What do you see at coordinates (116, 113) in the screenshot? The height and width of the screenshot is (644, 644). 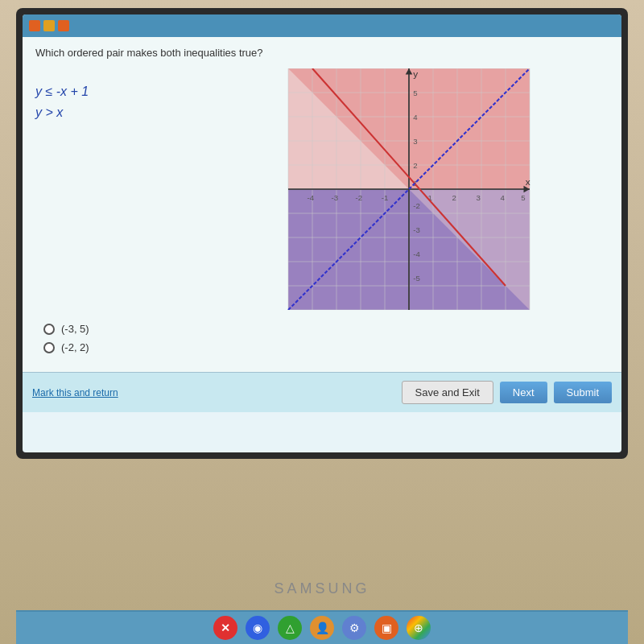 I see `inequality-2: y > x` at bounding box center [116, 113].